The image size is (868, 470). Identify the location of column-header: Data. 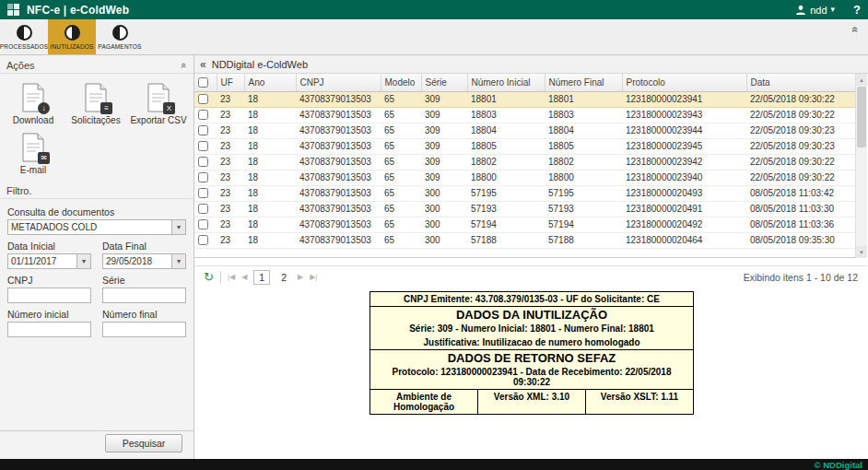
(801, 83).